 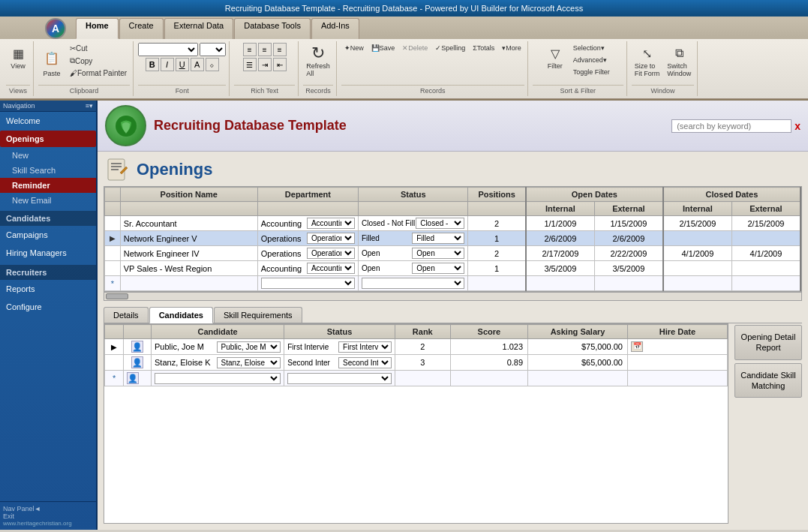 I want to click on new-candidate-row: * 👤, so click(x=416, y=378).